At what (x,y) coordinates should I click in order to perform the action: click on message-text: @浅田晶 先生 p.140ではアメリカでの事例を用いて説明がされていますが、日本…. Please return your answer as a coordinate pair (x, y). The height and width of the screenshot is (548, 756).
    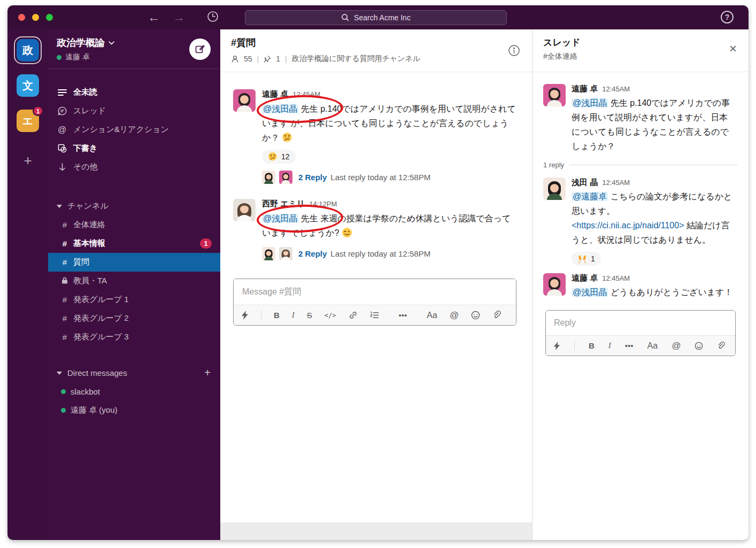
    Looking at the image, I should click on (654, 125).